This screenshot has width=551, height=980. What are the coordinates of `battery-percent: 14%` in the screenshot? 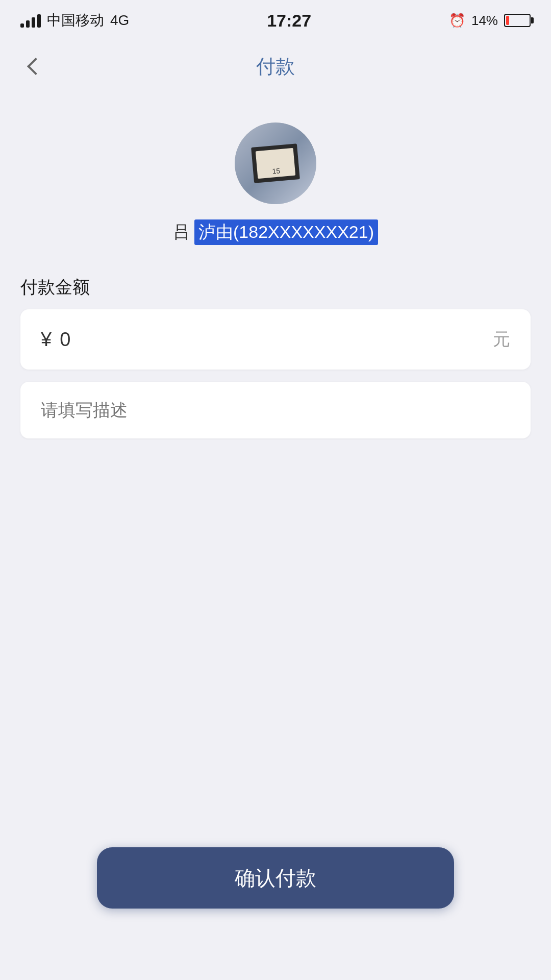 It's located at (485, 20).